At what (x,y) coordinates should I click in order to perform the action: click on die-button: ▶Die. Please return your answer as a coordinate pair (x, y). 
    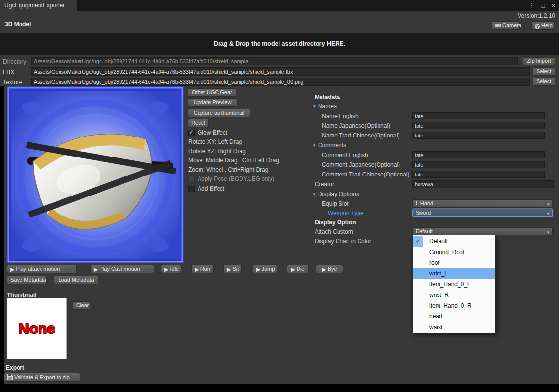
    Looking at the image, I should click on (298, 269).